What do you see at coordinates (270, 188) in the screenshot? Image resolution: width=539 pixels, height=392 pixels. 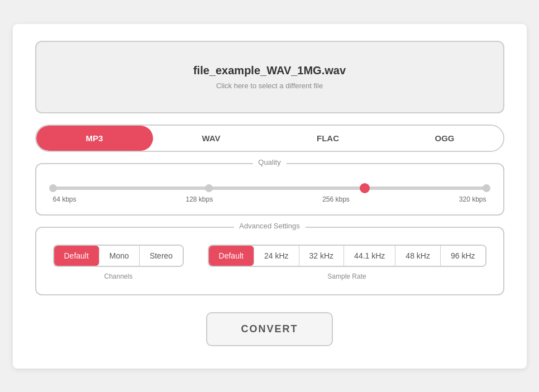 I see `slider-track` at bounding box center [270, 188].